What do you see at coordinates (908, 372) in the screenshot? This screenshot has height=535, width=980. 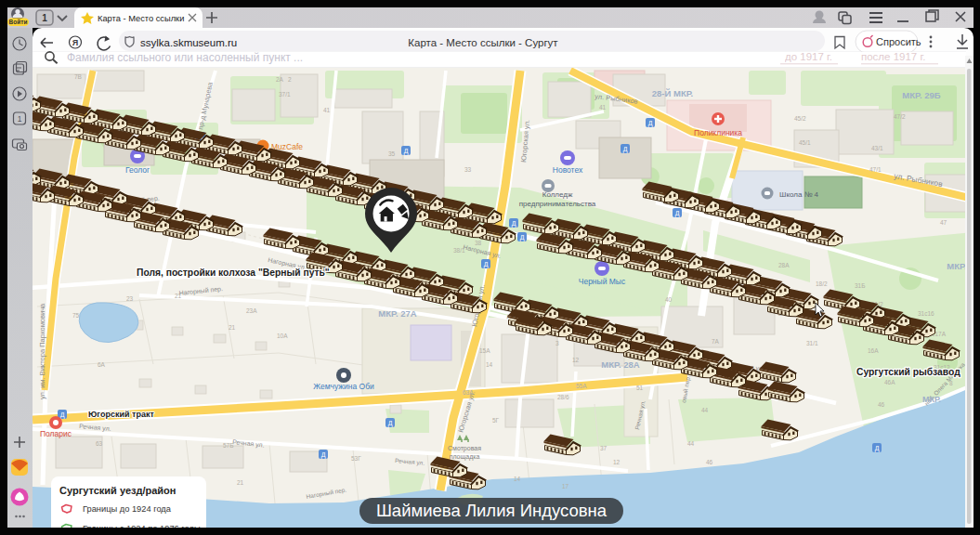 I see `svg-text: Сургутский рыбзавод` at bounding box center [908, 372].